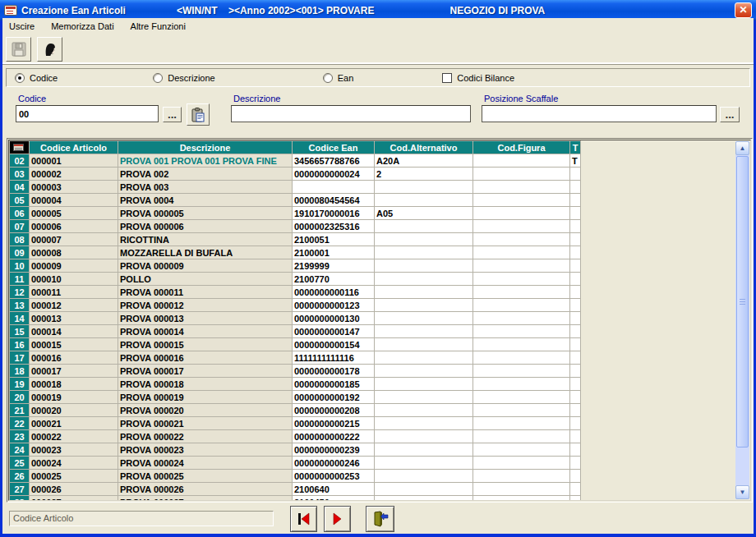 This screenshot has width=756, height=537. What do you see at coordinates (20, 292) in the screenshot?
I see `row-number-cell: 12` at bounding box center [20, 292].